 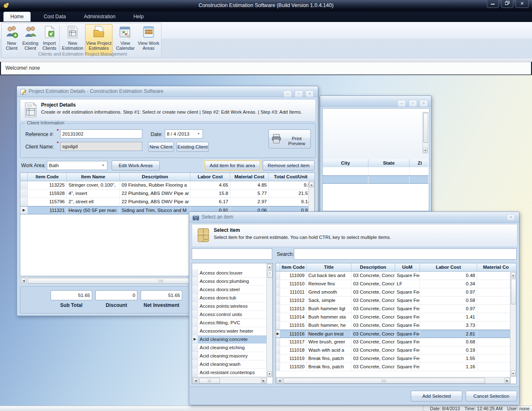 What do you see at coordinates (168, 185) in the screenshot?
I see `work-item-row: 113225Stringer cover, 0.100",09 Finishes…` at bounding box center [168, 185].